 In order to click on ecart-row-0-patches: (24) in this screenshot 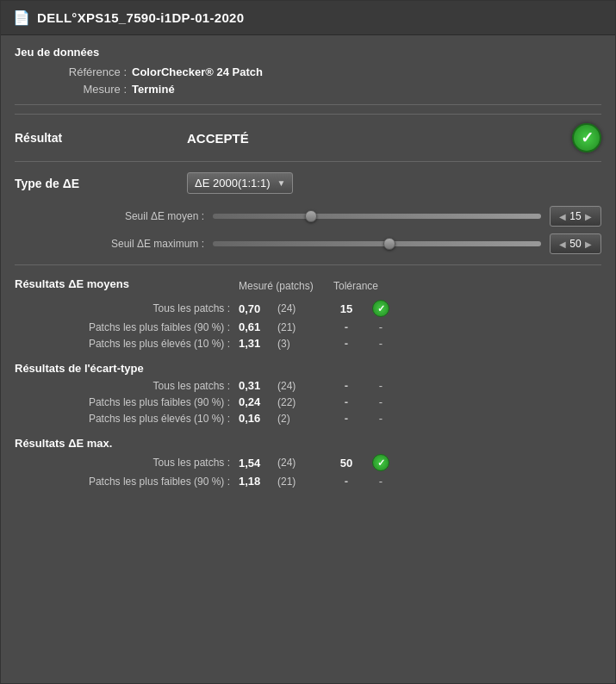, I will do `click(296, 386)`.